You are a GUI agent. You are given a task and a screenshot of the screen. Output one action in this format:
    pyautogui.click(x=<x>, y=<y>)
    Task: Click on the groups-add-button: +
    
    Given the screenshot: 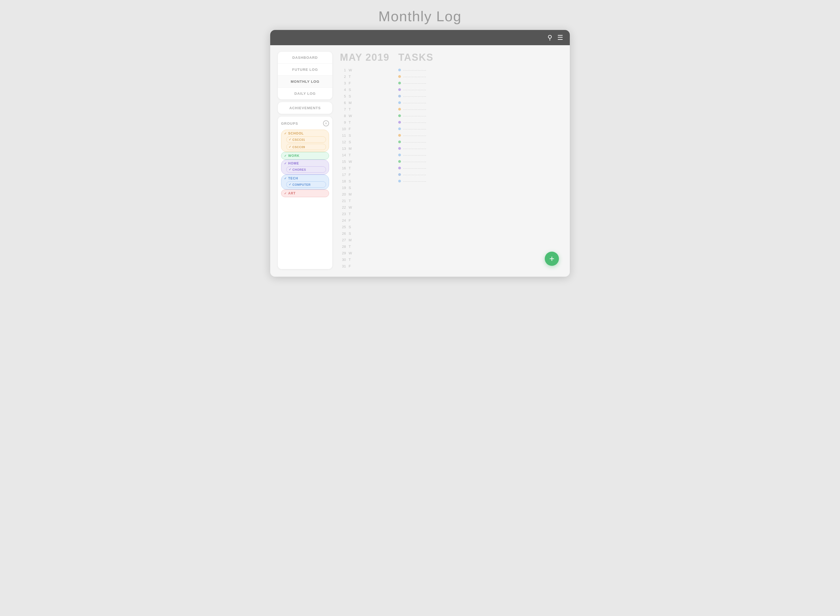 What is the action you would take?
    pyautogui.click(x=326, y=123)
    